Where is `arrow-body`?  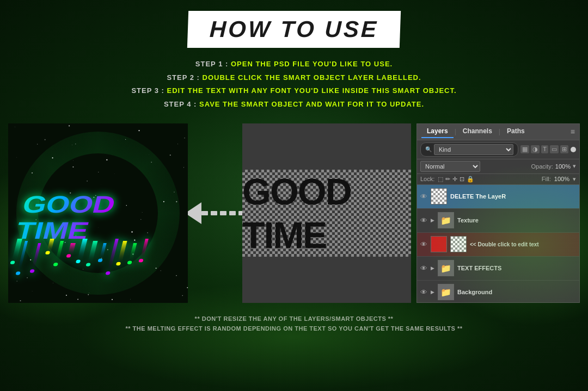
arrow-body is located at coordinates (223, 213).